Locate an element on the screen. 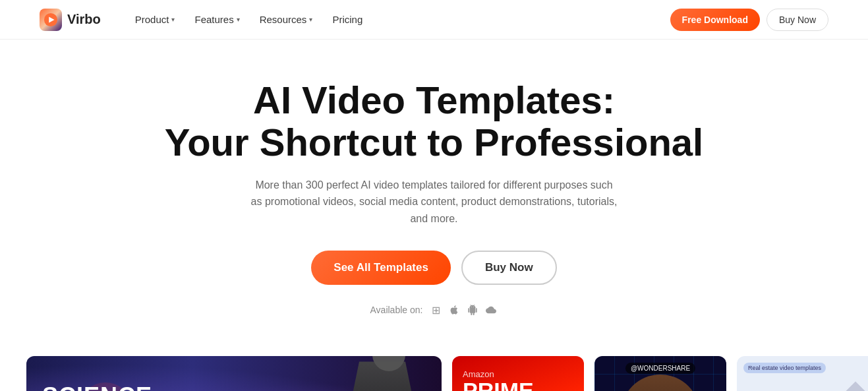 The width and height of the screenshot is (868, 391). platform-icons: ⊞ is located at coordinates (463, 310).